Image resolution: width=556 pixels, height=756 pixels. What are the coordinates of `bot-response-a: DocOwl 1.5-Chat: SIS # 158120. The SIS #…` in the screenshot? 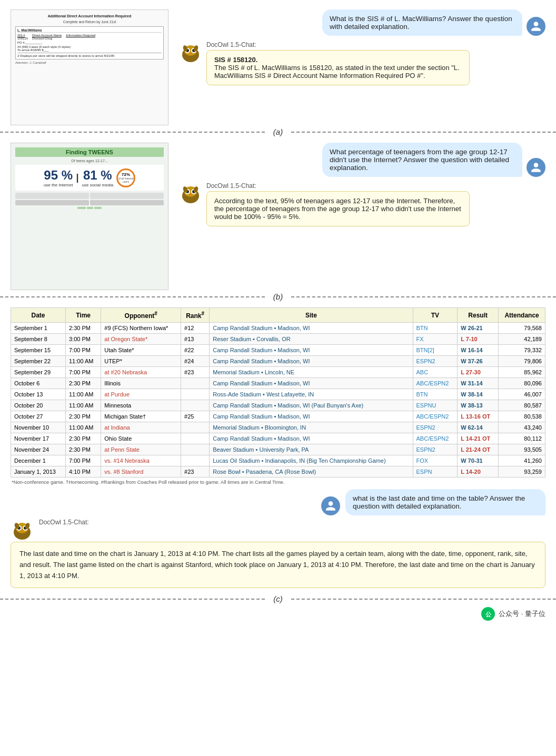 It's located at (338, 63).